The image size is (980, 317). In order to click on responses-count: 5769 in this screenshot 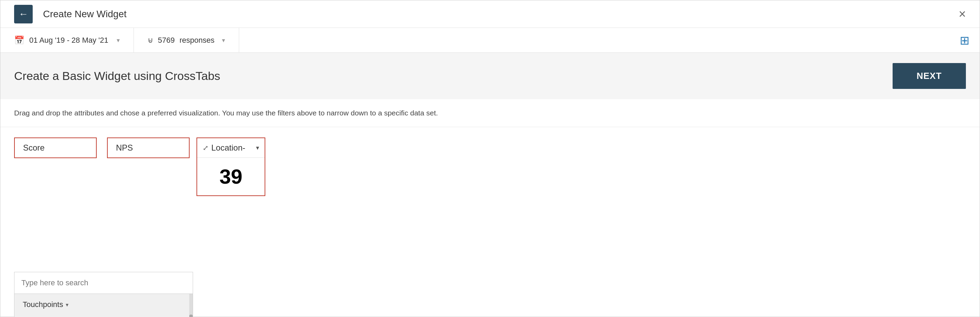, I will do `click(166, 40)`.